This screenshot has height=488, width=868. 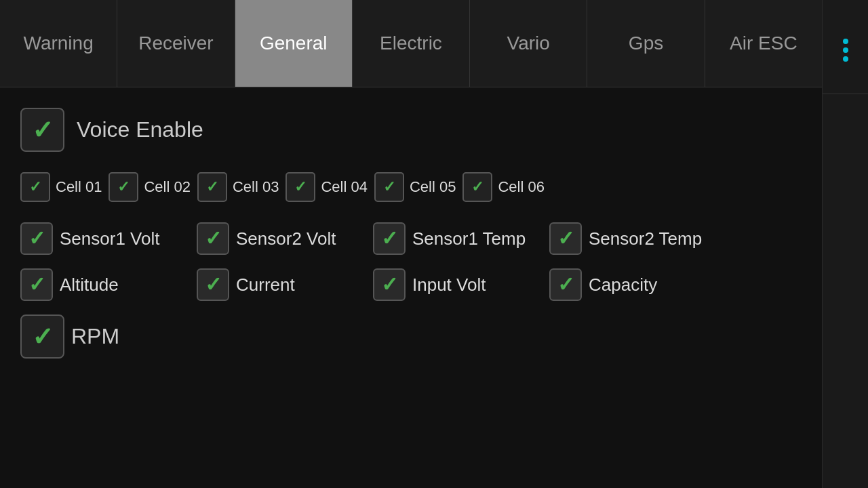 What do you see at coordinates (433, 187) in the screenshot?
I see `cell-label-cell05: Cell 05` at bounding box center [433, 187].